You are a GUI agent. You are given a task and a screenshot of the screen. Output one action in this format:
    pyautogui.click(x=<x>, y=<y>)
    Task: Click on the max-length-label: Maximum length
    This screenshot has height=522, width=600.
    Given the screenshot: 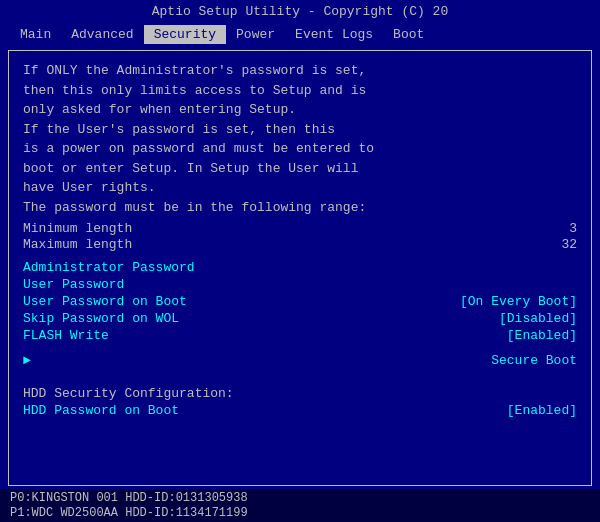 What is the action you would take?
    pyautogui.click(x=270, y=244)
    